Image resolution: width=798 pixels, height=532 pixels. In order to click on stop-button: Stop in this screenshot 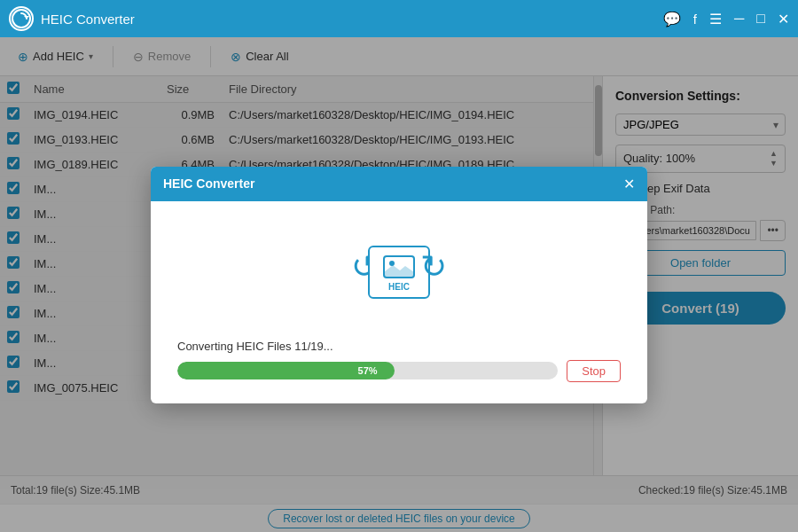, I will do `click(594, 371)`.